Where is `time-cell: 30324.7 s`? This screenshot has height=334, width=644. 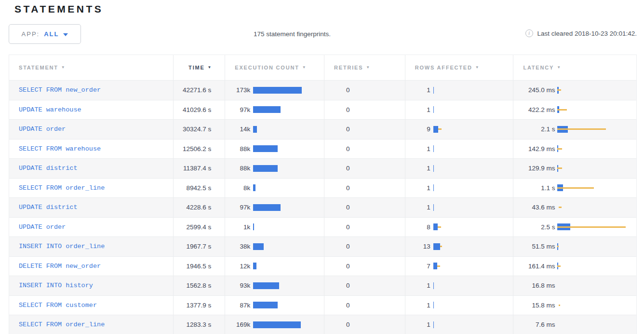 time-cell: 30324.7 s is located at coordinates (200, 129).